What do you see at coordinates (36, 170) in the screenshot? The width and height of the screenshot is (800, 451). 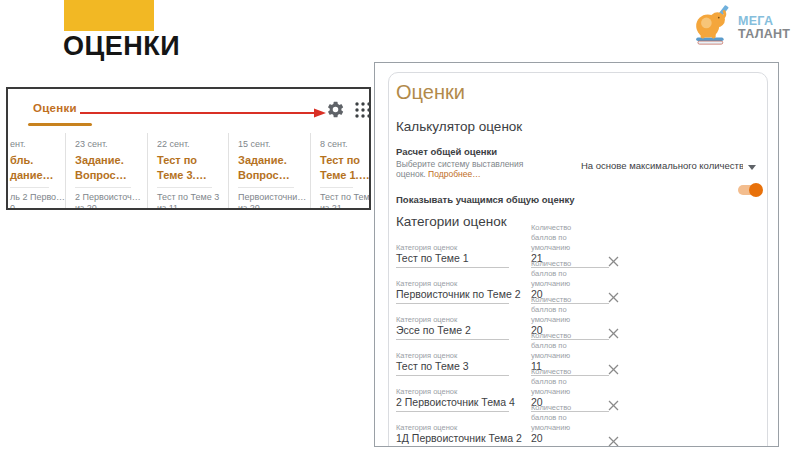 I see `gradebook-column: ент. бль. дание… ль 2 Перво… 0` at bounding box center [36, 170].